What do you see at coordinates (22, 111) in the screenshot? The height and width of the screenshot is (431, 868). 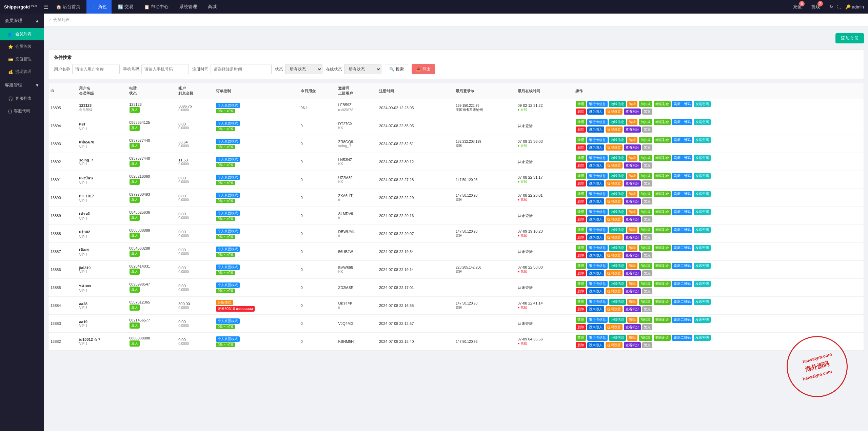 I see `sidebar-item-service-code: { } 客服代码` at bounding box center [22, 111].